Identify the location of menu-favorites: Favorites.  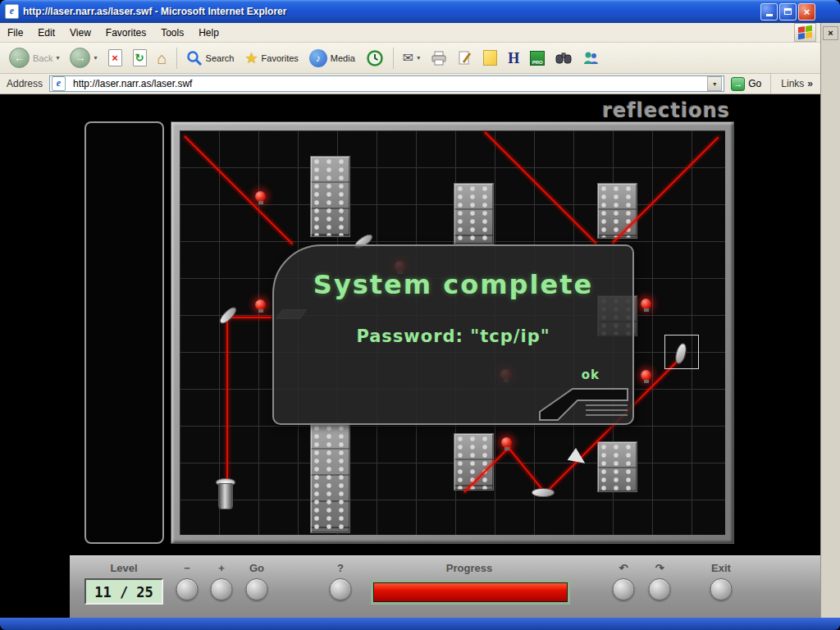
(126, 33).